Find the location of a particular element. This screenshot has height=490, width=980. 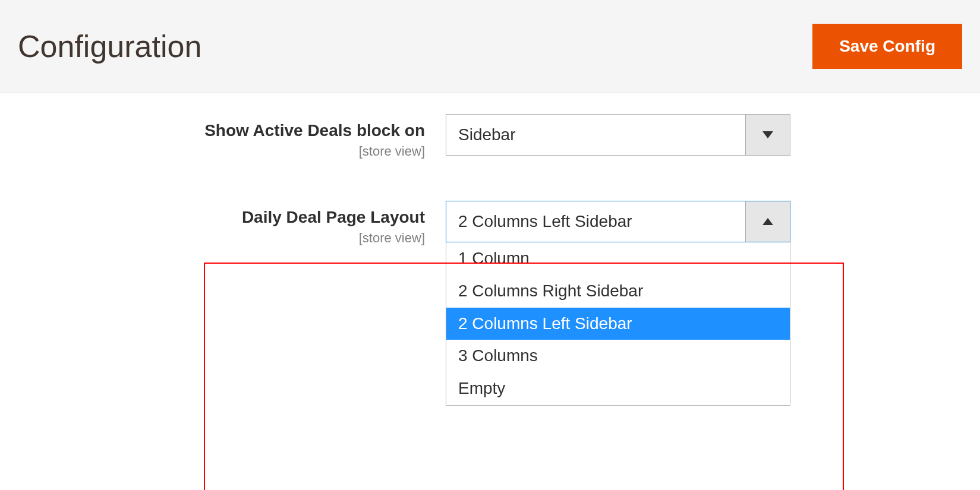

field-label-show-active-deals: Show Active Deals block on is located at coordinates (292, 131).